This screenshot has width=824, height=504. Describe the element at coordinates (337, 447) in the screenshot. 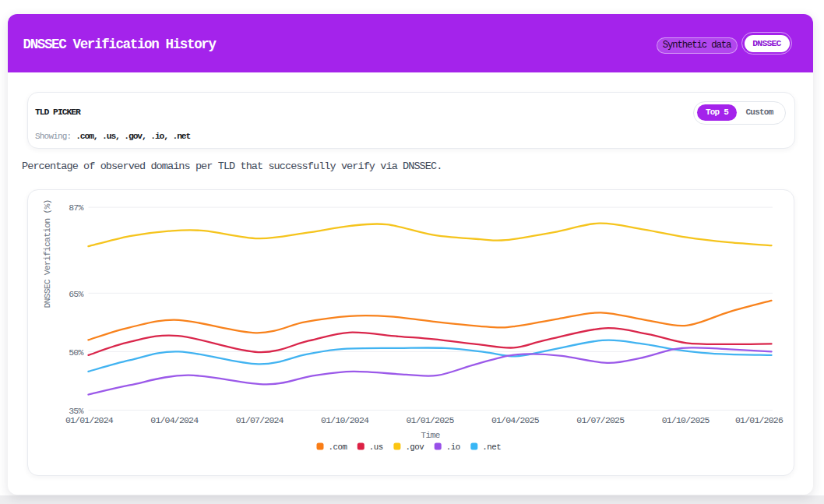

I see `svg-text: .com` at that location.